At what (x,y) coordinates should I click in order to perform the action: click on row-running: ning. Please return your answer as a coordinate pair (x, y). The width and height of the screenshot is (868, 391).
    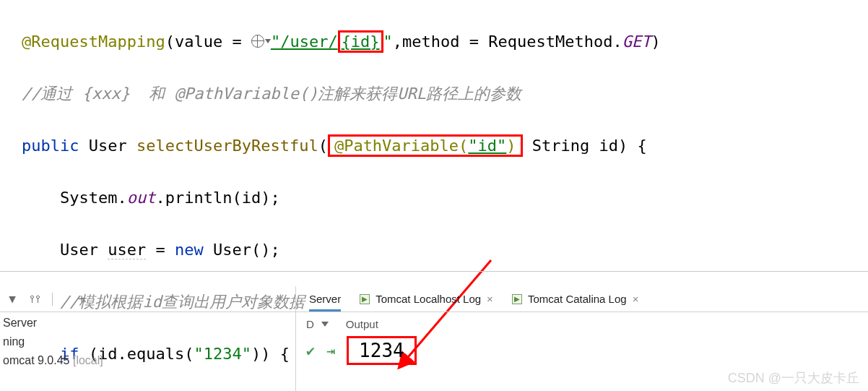
    Looking at the image, I should click on (147, 342).